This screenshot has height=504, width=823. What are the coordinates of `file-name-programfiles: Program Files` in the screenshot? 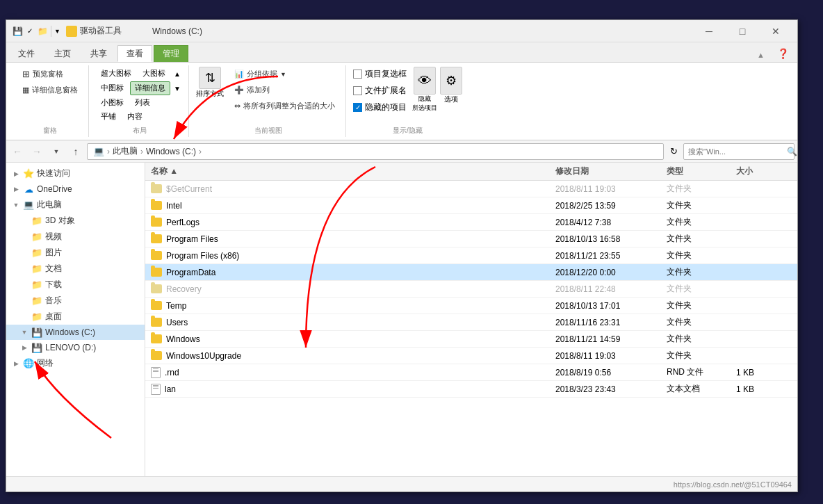 It's located at (361, 239).